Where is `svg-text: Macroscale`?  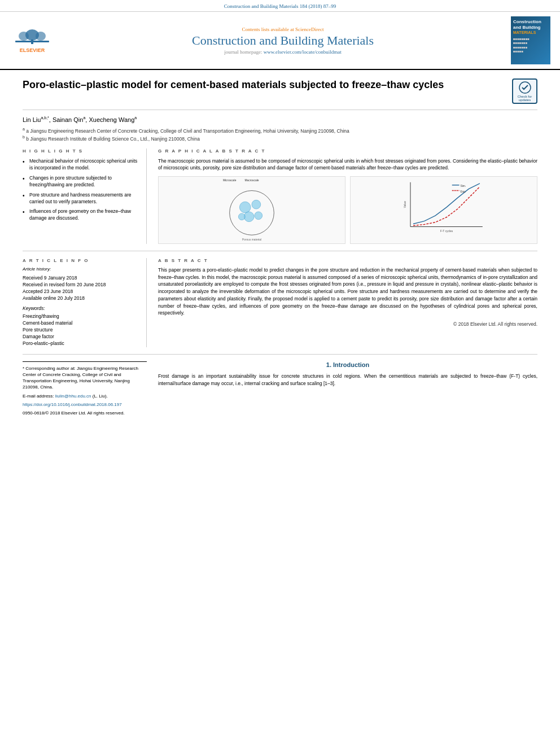 svg-text: Macroscale is located at coordinates (252, 181).